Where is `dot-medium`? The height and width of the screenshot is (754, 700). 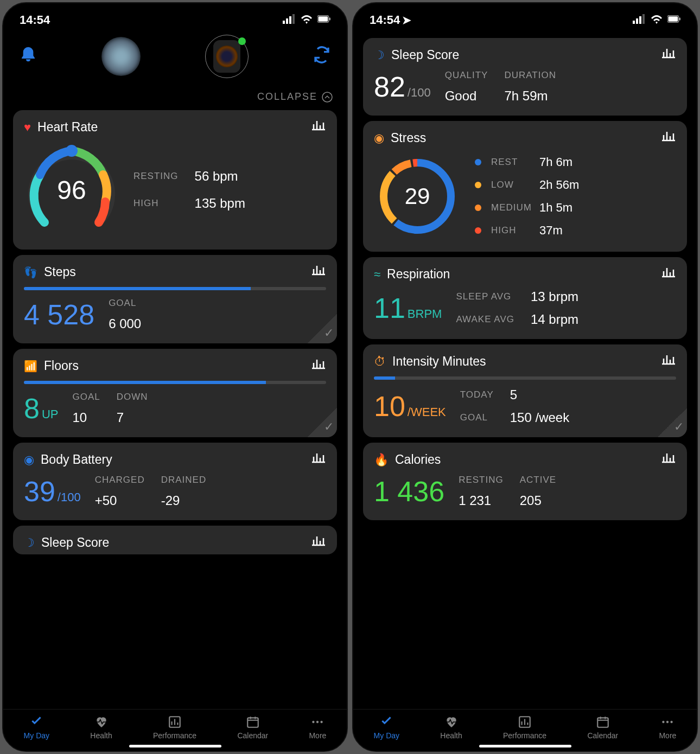 dot-medium is located at coordinates (478, 208).